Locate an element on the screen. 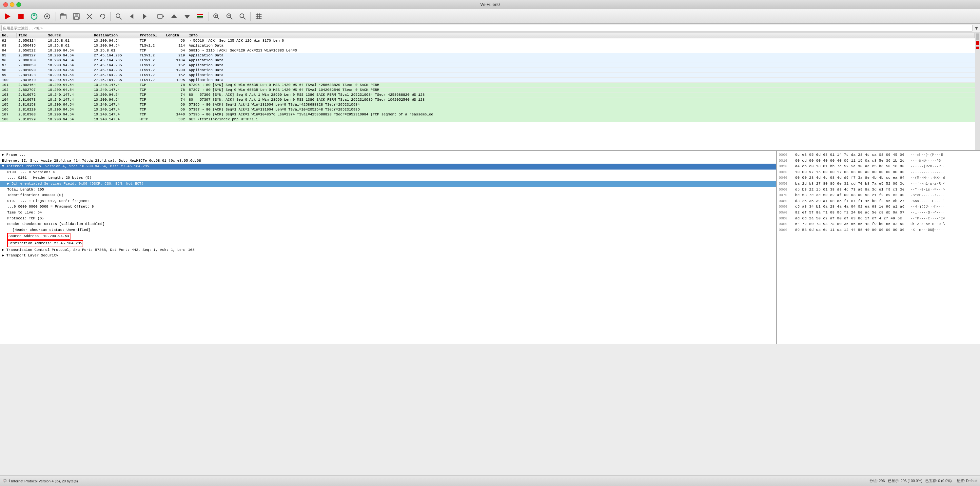 This screenshot has height=486, width=980. window-controls is located at coordinates (12, 5).